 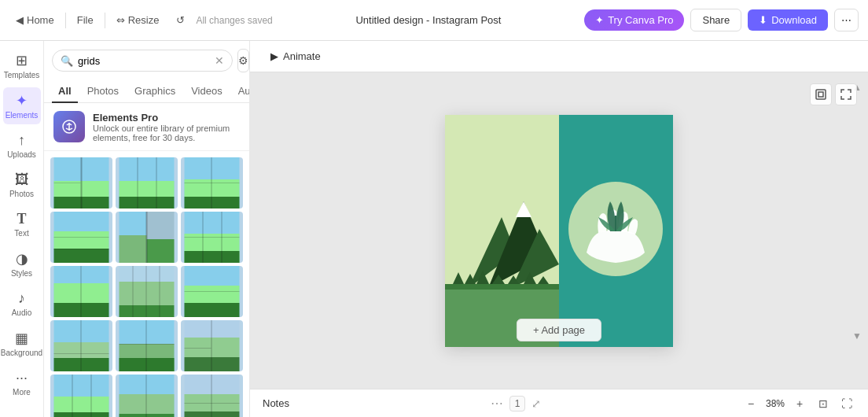 I want to click on sidebar-item-text: T Text, so click(x=22, y=224).